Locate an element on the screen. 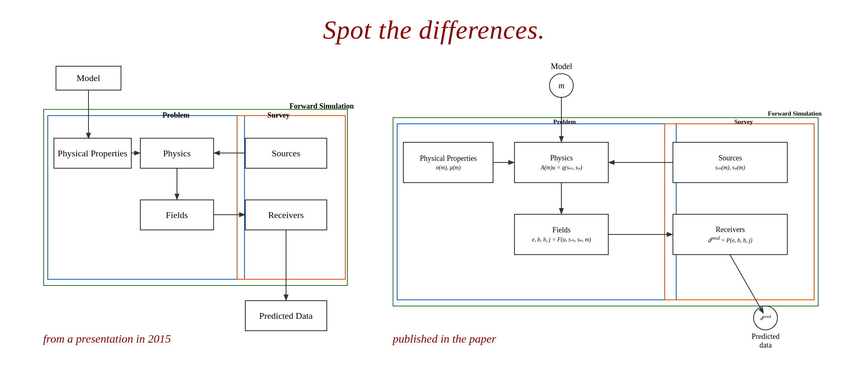  physics-formula-right: A(m)u = q(sₘ, sₑ) is located at coordinates (561, 168).